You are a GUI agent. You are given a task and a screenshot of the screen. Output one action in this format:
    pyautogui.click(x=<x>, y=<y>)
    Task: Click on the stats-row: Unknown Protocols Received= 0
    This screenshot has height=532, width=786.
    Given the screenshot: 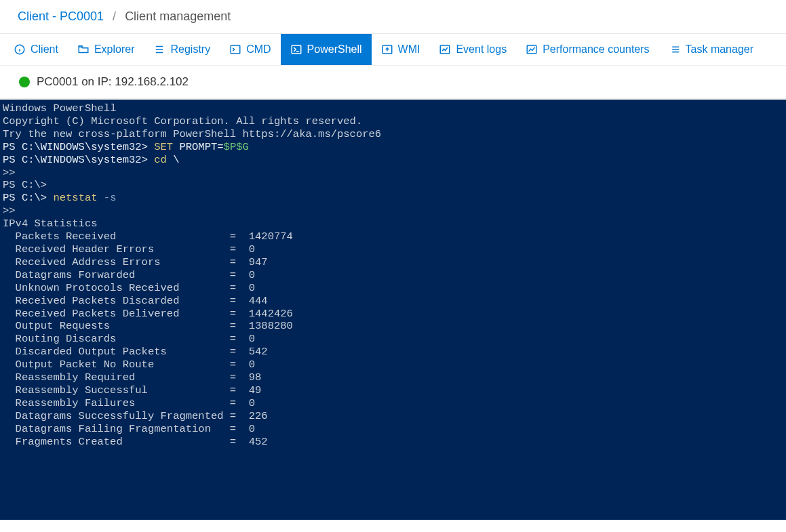 What is the action you would take?
    pyautogui.click(x=399, y=289)
    